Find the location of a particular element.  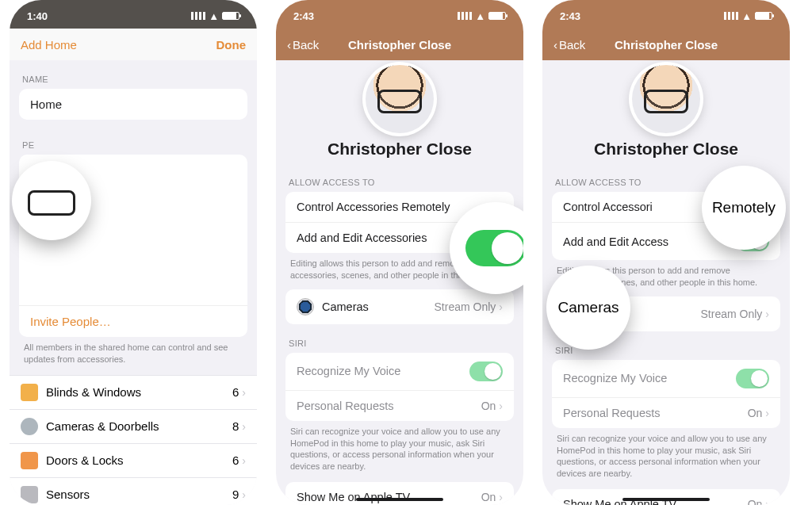

invite-people-button: Invite People… is located at coordinates (133, 321).